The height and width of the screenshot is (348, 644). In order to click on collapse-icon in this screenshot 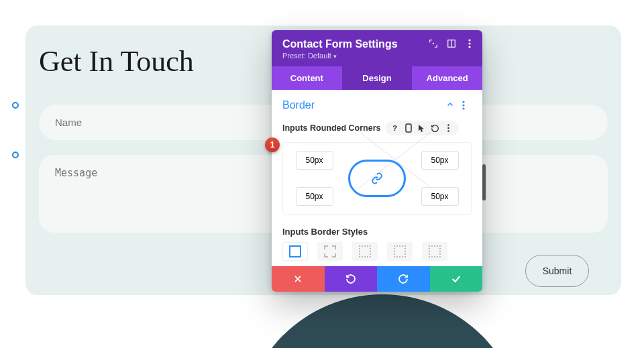, I will do `click(451, 105)`.